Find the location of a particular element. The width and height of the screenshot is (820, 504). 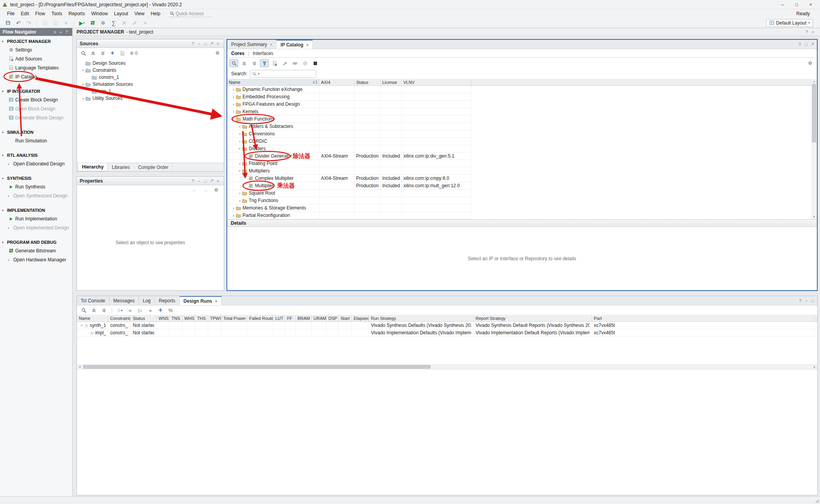

sources-item-constraints: ›Constraints is located at coordinates (150, 70).